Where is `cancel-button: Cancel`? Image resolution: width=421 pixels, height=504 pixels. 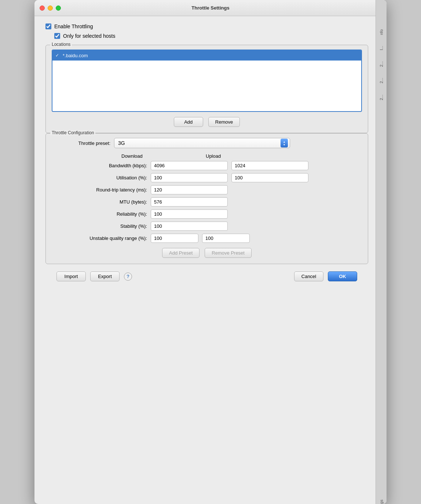
cancel-button: Cancel is located at coordinates (309, 277).